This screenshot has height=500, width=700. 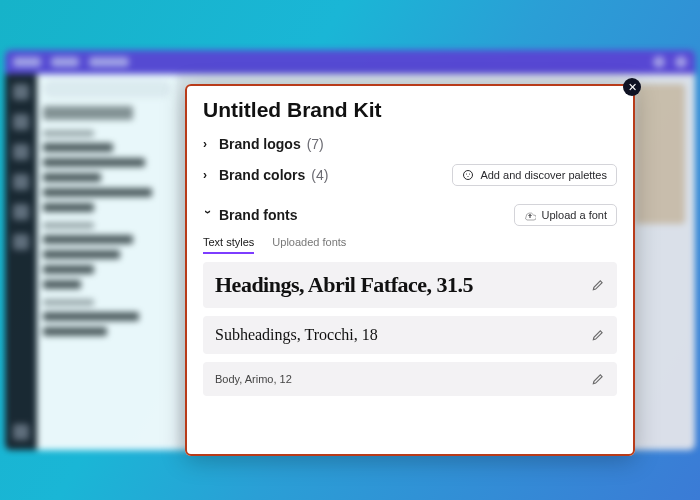 I want to click on style-preview: Subheadings, Trocchi, 18, so click(x=296, y=335).